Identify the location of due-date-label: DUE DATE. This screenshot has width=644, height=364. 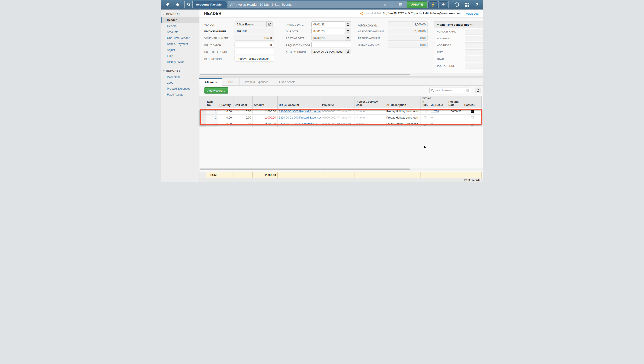
(292, 32).